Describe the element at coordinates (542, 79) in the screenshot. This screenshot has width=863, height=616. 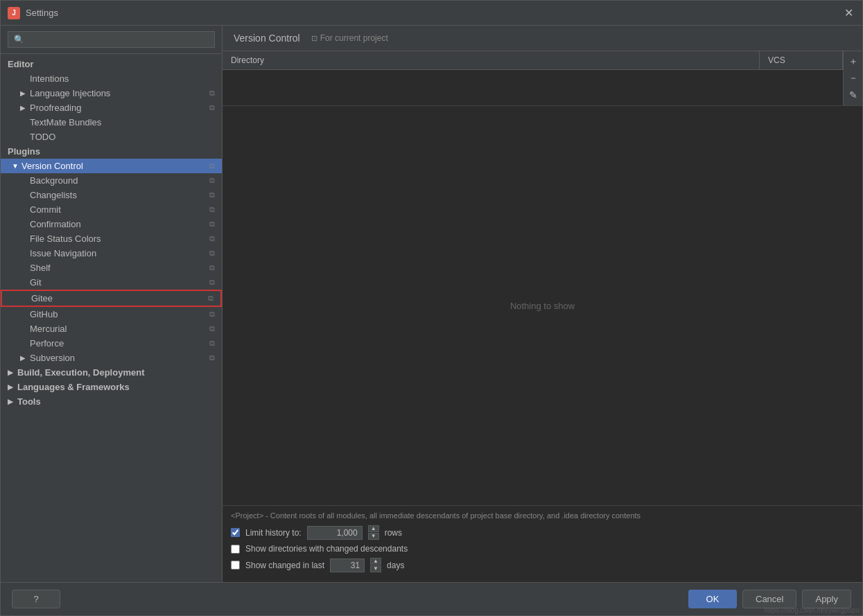
I see `table-with-toolbar: Directory VCS ＋ － ✎` at that location.